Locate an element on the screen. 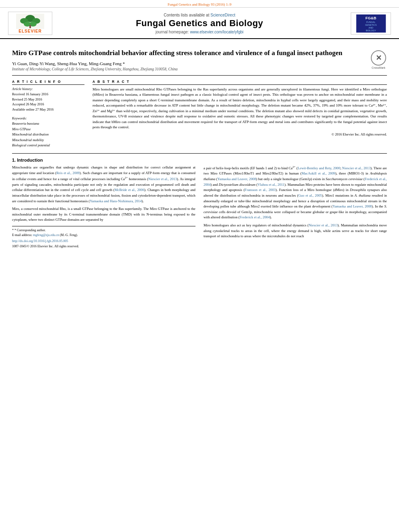 This screenshot has height=532, width=399. intro-para-3: a pair of helix-loop-helix motifs (EF ha… is located at coordinates (295, 193).